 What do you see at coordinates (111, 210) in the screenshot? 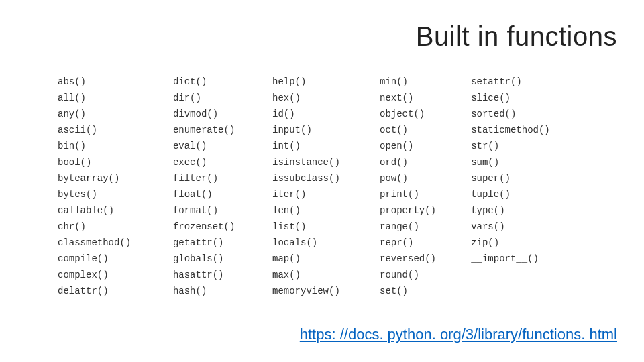
I see `function-cell: callable()` at bounding box center [111, 210].